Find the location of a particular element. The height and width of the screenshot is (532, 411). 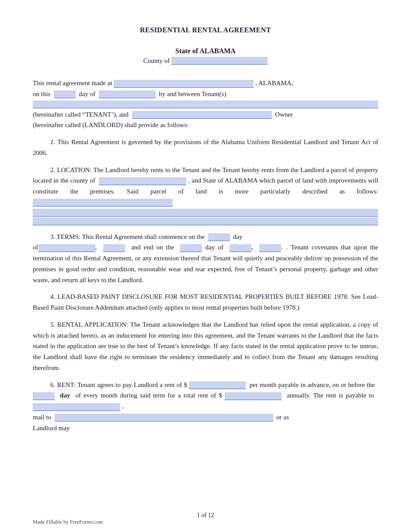

section-6-day-bold: day is located at coordinates (65, 395).